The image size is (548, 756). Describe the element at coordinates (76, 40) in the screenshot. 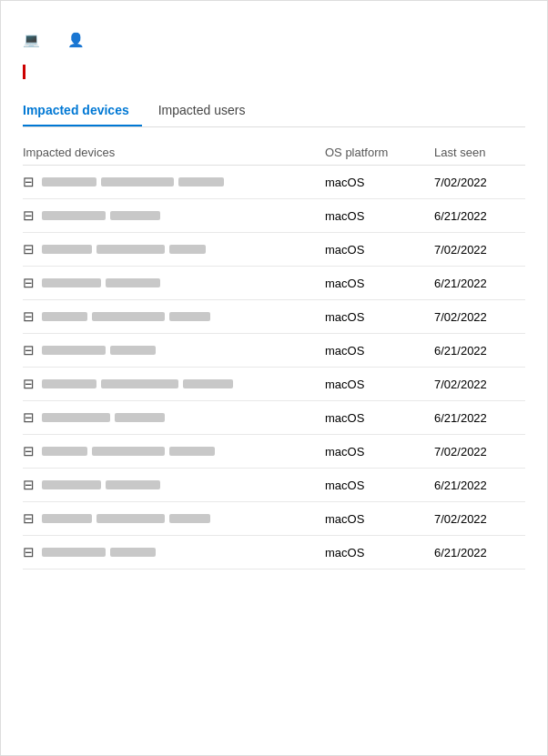

I see `users-icon: 👤` at that location.